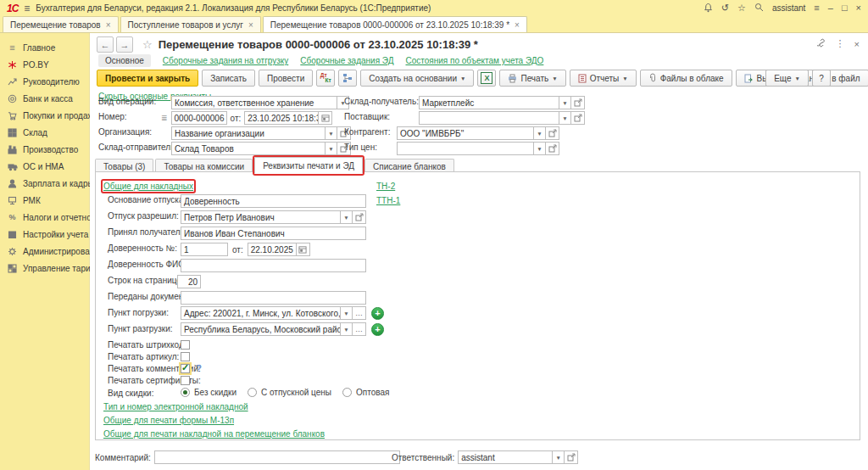  Describe the element at coordinates (565, 118) in the screenshot. I see `supplier-dropdown-button: ▼` at that location.